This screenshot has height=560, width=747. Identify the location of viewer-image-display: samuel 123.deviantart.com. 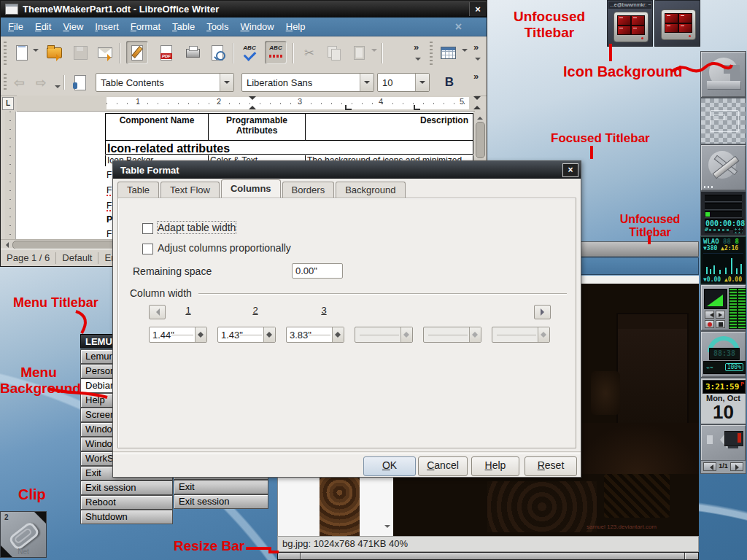
(546, 505).